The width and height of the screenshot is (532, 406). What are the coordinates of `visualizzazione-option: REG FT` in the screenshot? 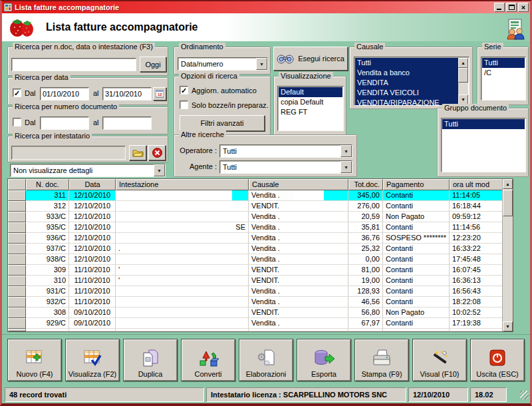 It's located at (311, 112).